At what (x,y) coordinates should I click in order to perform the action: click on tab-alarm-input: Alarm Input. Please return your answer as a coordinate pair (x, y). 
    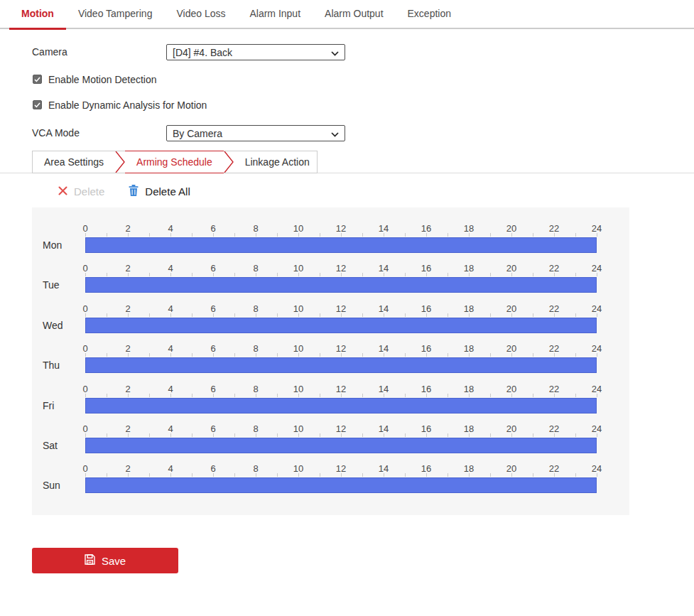
    Looking at the image, I should click on (275, 14).